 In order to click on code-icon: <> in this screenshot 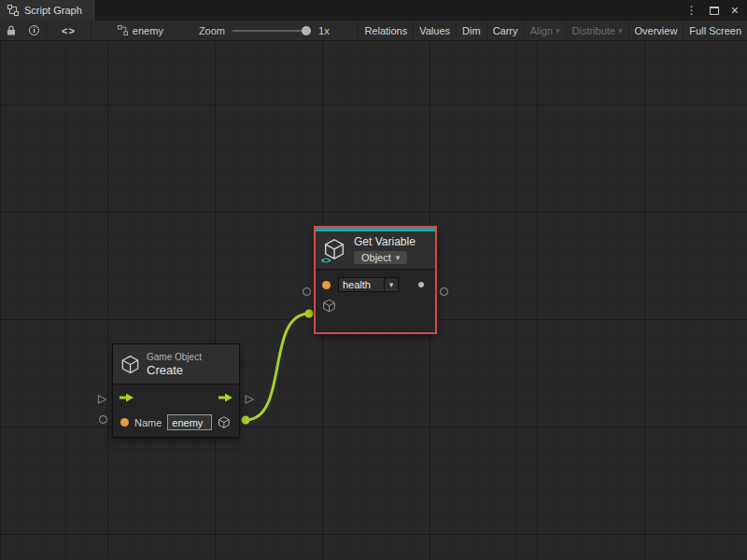, I will do `click(69, 31)`.